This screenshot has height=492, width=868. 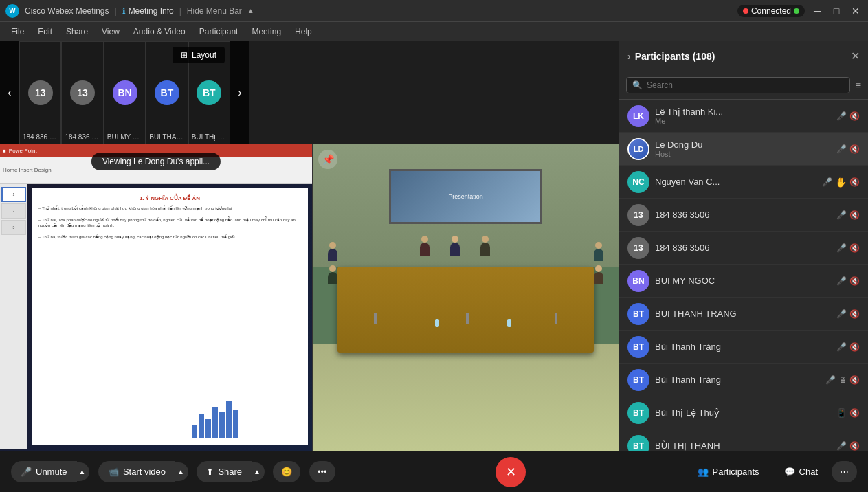 I want to click on end-call-button: ✕, so click(x=511, y=472).